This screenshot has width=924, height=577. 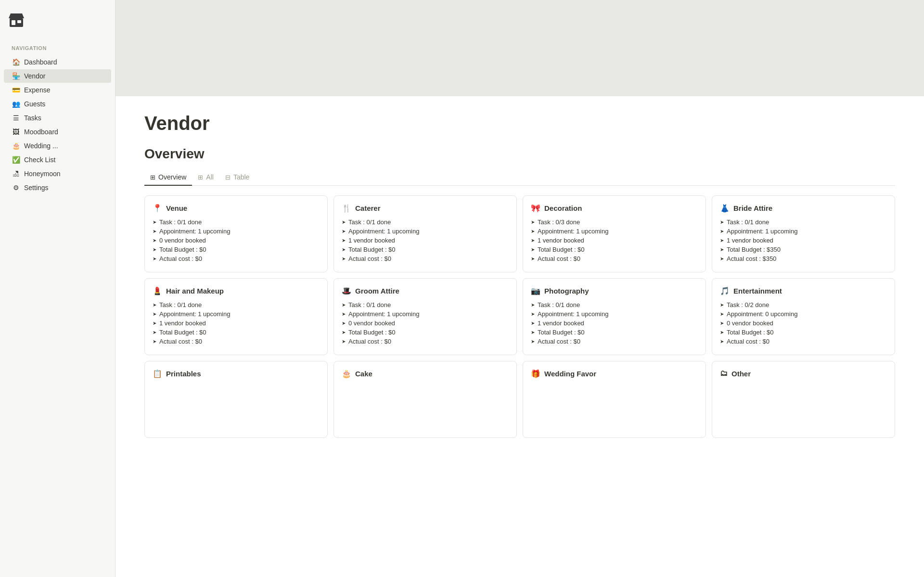 What do you see at coordinates (804, 317) in the screenshot?
I see `card-entertainment: 🎵 Entertainment ➤ Task : 0/2 done ➤ Appo…` at bounding box center [804, 317].